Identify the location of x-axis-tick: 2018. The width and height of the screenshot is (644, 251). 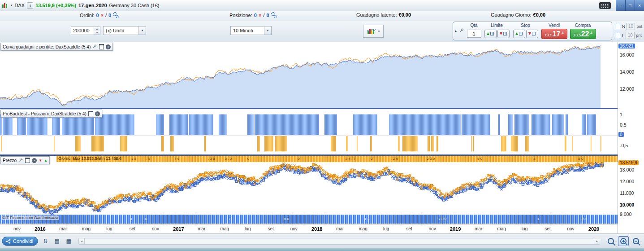
(317, 229).